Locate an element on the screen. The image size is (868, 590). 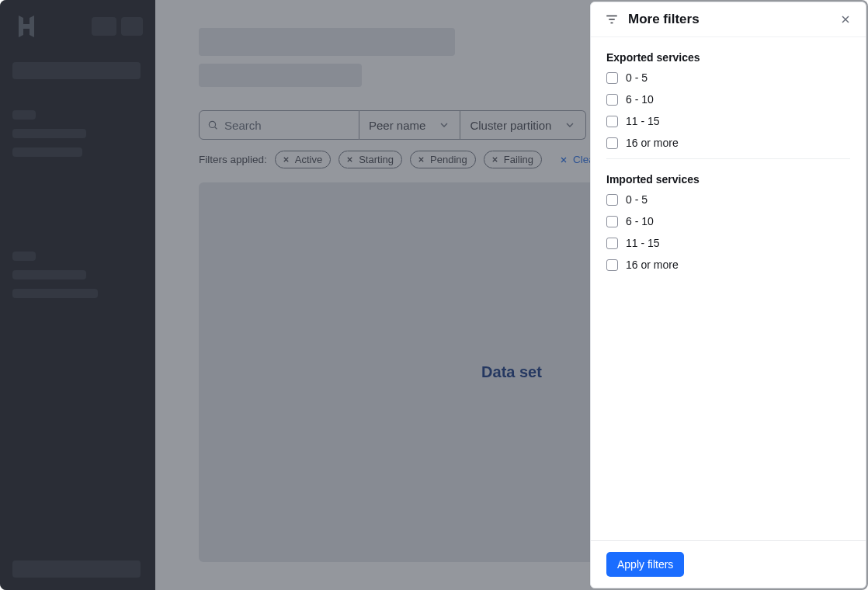
apply-filters-button: Apply filters is located at coordinates (645, 564).